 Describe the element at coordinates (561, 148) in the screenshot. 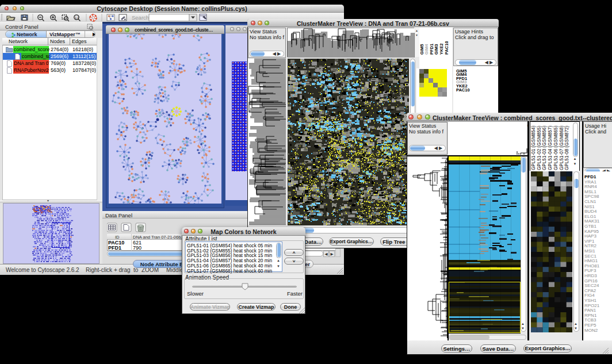

I see `svg-text: GPL51-07 (GSM868)` at that location.